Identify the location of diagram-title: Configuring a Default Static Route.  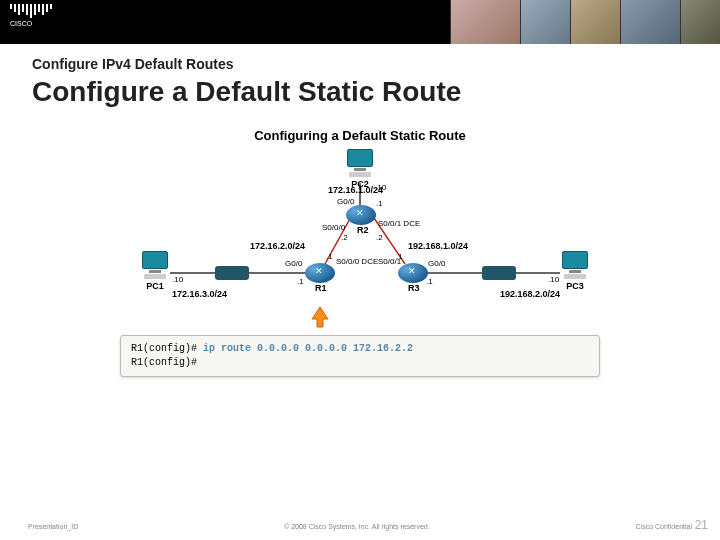
(360, 136).